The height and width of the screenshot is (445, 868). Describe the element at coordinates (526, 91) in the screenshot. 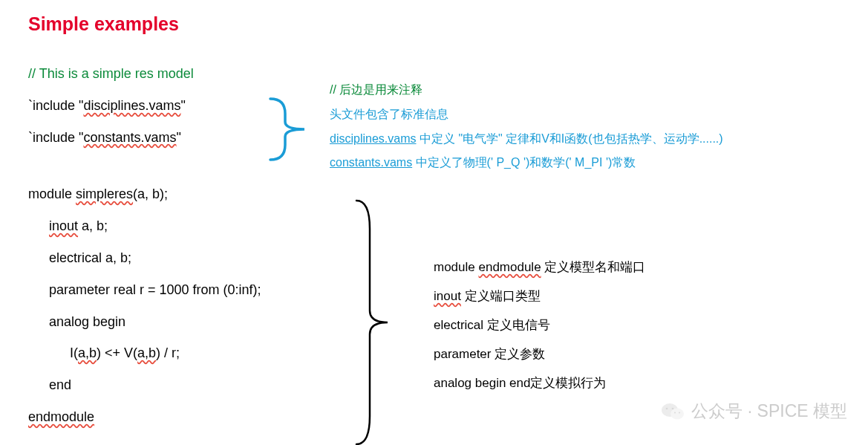

I see `anno-comment: // 后边是用来注释` at that location.